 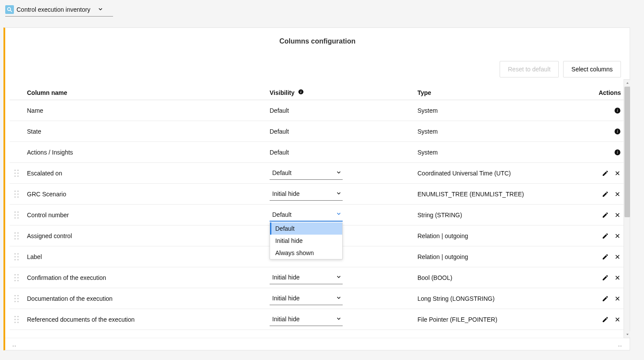 What do you see at coordinates (282, 93) in the screenshot?
I see `column-header-visibility: Visibility` at bounding box center [282, 93].